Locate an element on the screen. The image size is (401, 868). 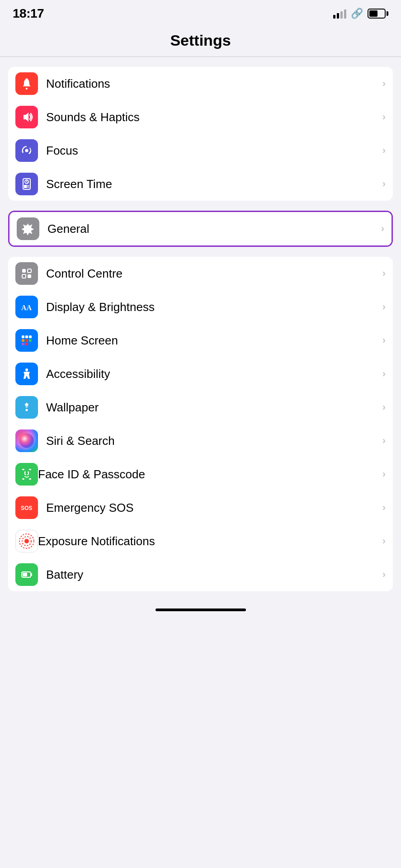
signal-icon is located at coordinates (340, 14).